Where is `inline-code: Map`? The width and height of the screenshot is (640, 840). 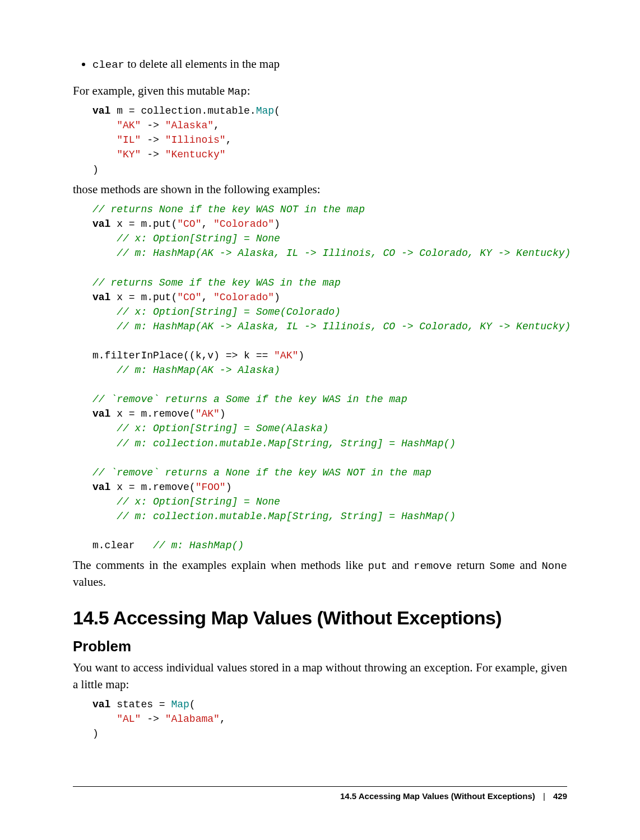
inline-code: Map is located at coordinates (237, 92).